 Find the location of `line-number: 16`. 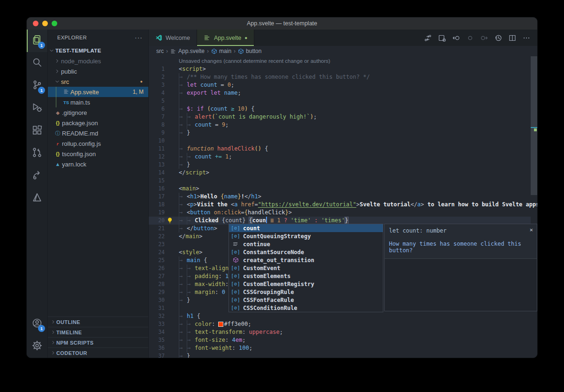

line-number: 16 is located at coordinates (157, 188).